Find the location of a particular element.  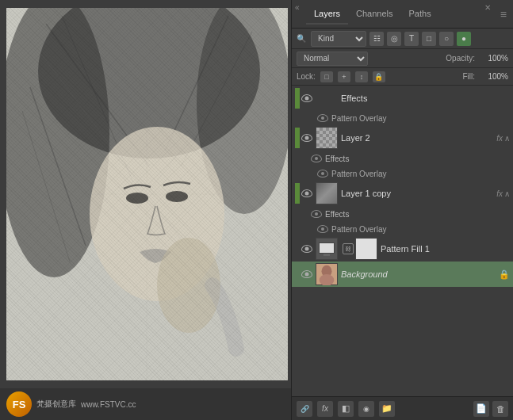

blend-row: Normal Opacity: 100% is located at coordinates (403, 59).